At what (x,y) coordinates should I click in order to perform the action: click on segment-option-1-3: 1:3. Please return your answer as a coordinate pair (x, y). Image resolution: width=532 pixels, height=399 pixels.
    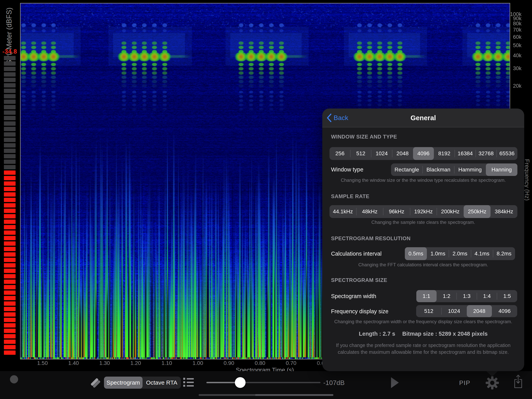
    Looking at the image, I should click on (467, 296).